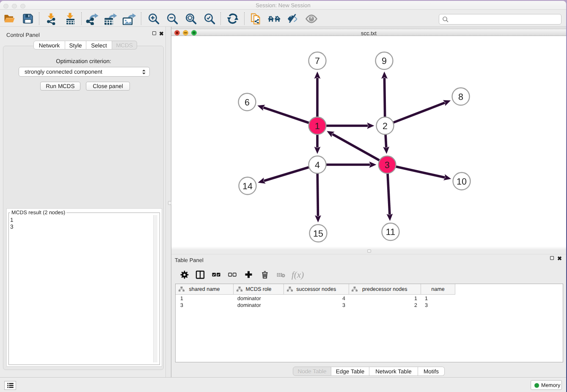 The height and width of the screenshot is (392, 567). I want to click on svg-text: 10, so click(462, 182).